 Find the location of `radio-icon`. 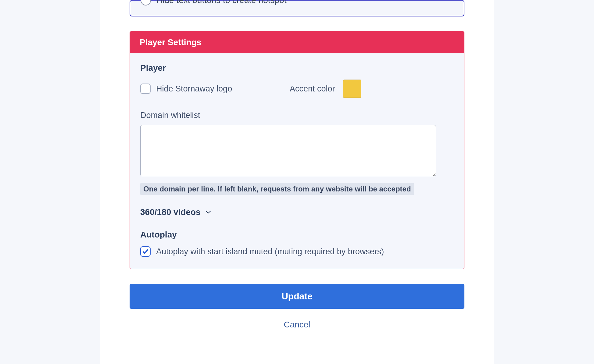

radio-icon is located at coordinates (146, 3).